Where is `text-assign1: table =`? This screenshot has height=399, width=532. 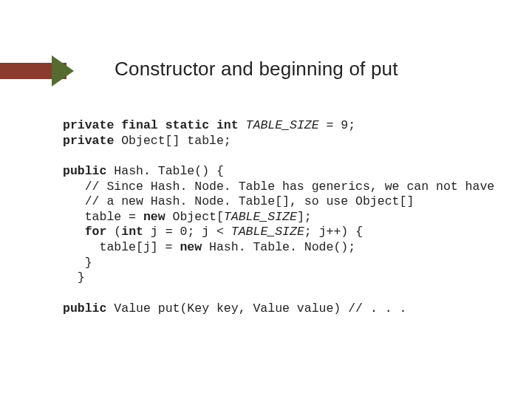 text-assign1: table = is located at coordinates (103, 217).